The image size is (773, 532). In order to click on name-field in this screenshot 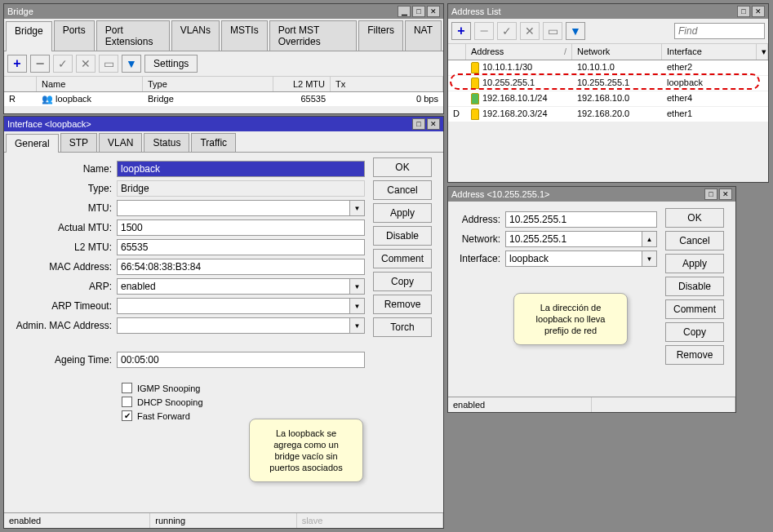, I will do `click(241, 169)`.